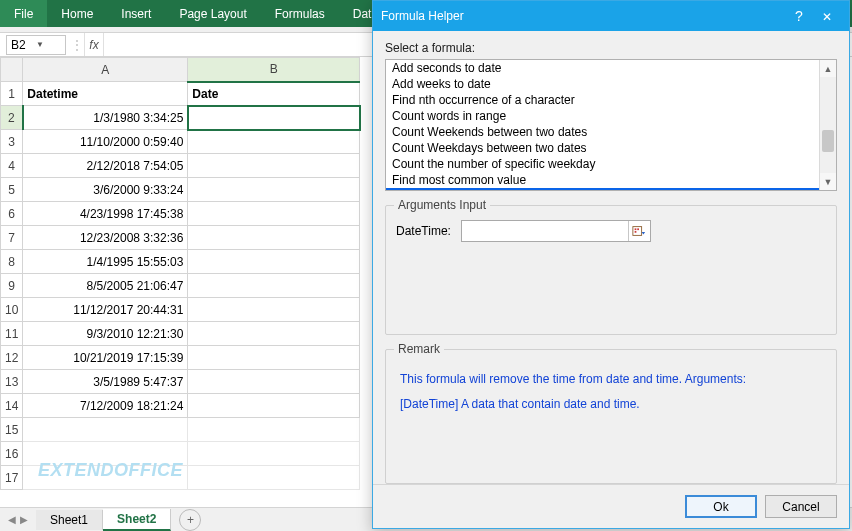 The image size is (852, 531). What do you see at coordinates (611, 48) in the screenshot?
I see `select-formula-label: Select a formula:` at bounding box center [611, 48].